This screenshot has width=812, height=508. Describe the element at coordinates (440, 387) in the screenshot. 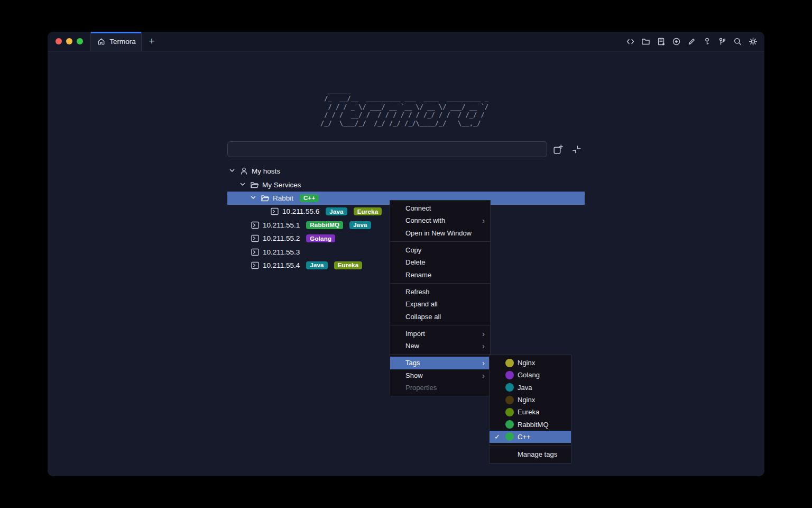

I see `menu-item-properties: Properties` at that location.